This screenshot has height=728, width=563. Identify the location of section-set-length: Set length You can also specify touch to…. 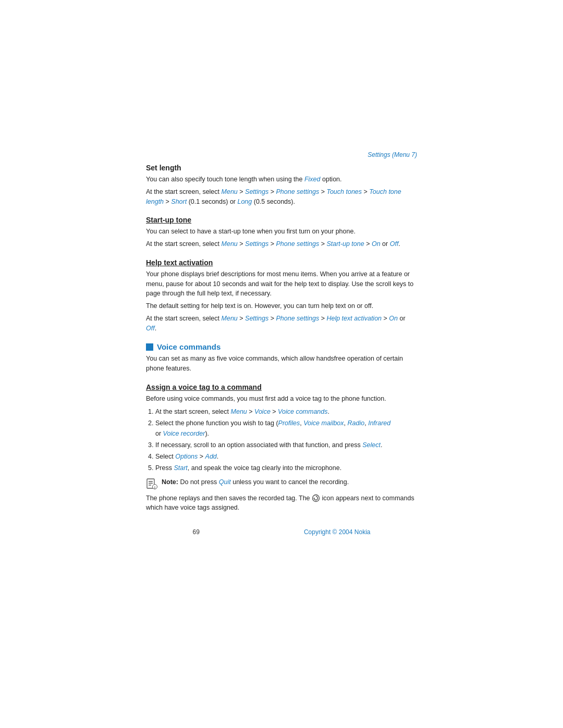
(282, 185).